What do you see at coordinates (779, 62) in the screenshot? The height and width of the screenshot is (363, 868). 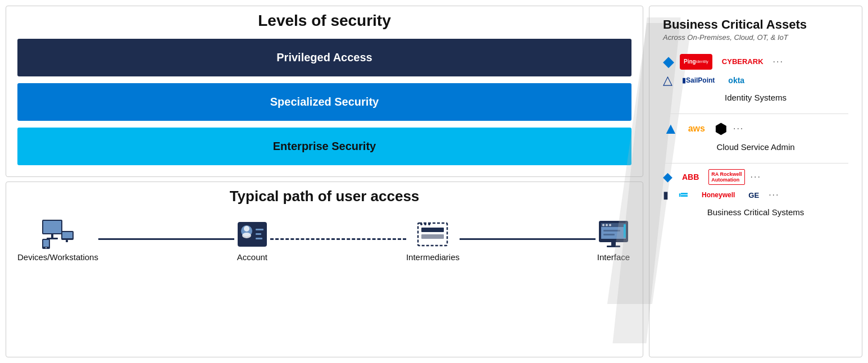 I see `more-identity-dots1: ···` at bounding box center [779, 62].